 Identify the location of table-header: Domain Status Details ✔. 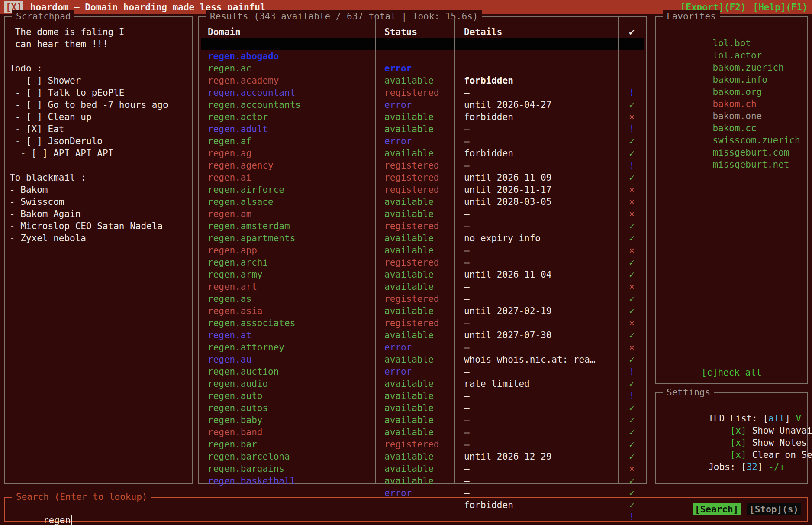
(422, 32).